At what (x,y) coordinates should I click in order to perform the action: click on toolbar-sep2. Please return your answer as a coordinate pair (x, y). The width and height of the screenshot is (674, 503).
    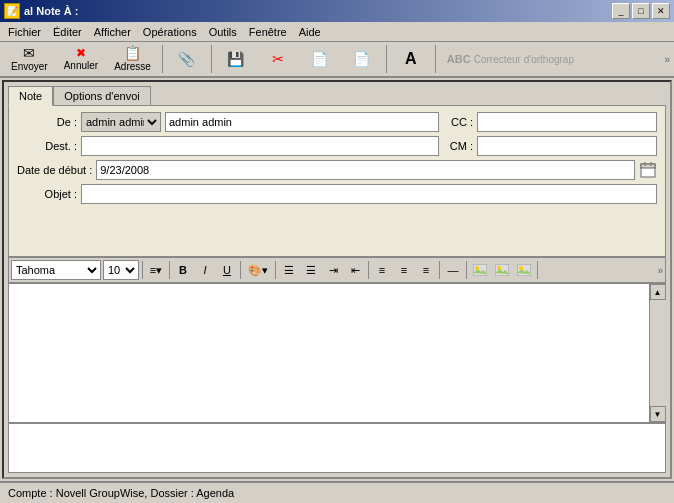
    Looking at the image, I should click on (212, 59).